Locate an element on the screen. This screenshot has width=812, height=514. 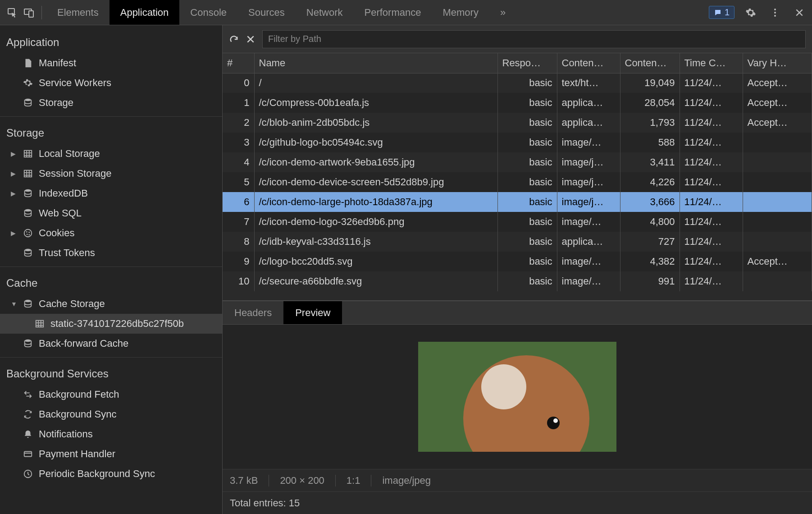
table-row: 0/basictext/ht…19,04911/24/…Accept… is located at coordinates (517, 83).